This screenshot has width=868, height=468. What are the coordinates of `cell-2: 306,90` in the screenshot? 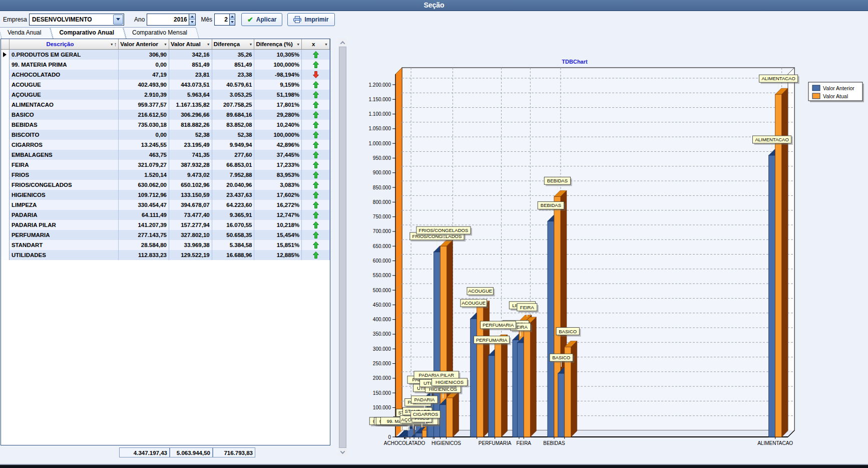 It's located at (144, 55).